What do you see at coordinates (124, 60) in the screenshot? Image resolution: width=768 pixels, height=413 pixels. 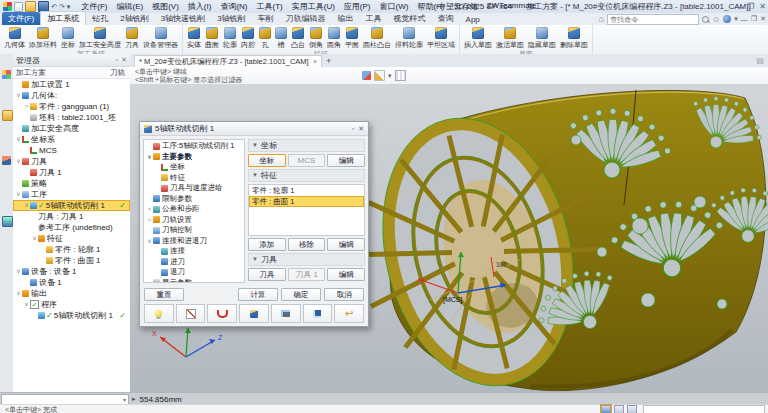 I see `panel-close-icon: ✕` at bounding box center [124, 60].